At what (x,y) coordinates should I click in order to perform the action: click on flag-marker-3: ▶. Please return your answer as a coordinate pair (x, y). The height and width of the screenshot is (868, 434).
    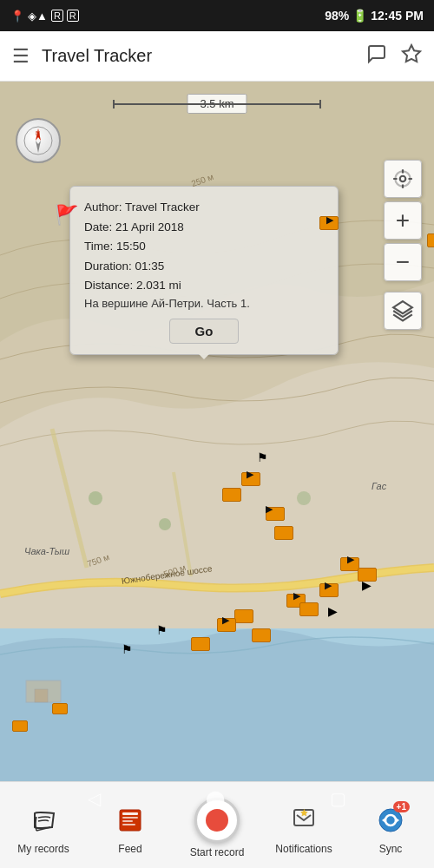
    Looking at the image, I should click on (333, 611).